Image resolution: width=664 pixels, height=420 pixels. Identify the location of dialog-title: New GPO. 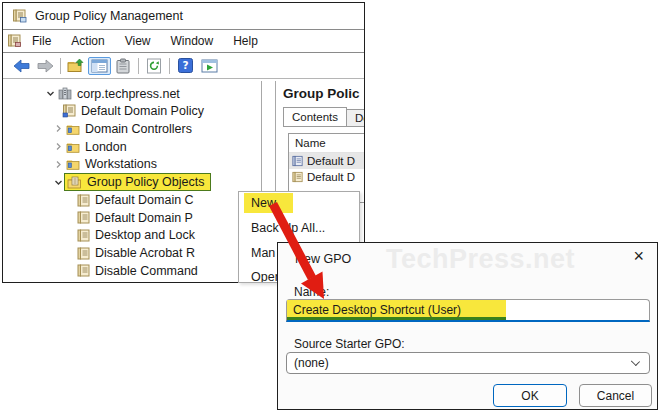
(323, 259).